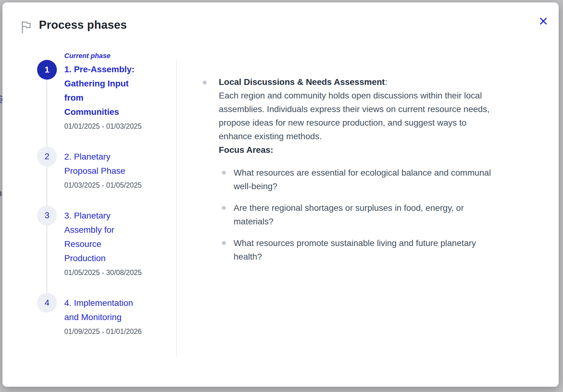 This screenshot has width=563, height=392. I want to click on phase-number-badge: 1, so click(47, 70).